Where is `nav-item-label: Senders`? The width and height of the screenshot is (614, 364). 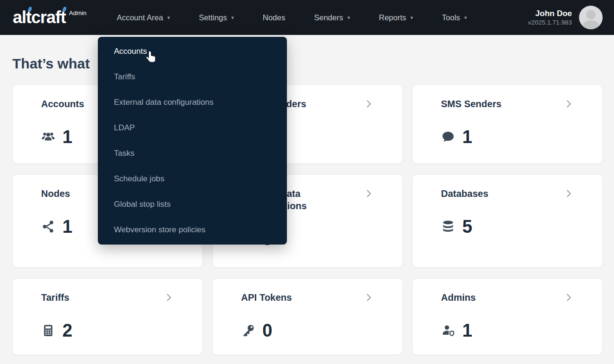 nav-item-label: Senders is located at coordinates (328, 18).